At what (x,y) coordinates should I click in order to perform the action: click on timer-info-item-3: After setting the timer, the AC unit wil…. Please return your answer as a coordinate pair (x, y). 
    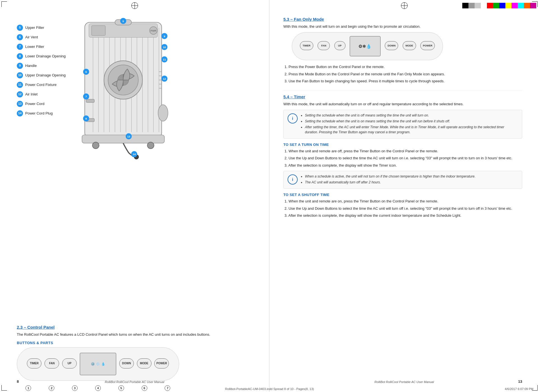
    Looking at the image, I should click on (412, 130).